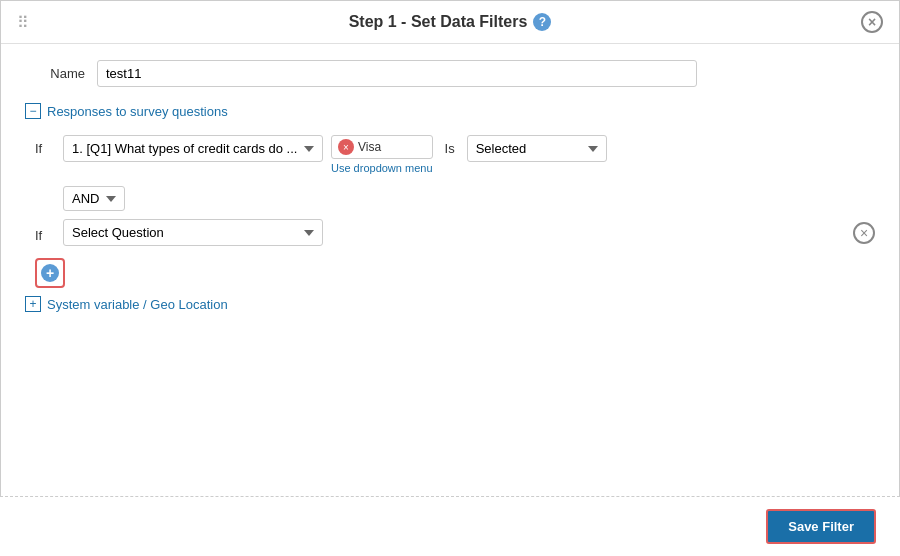 The height and width of the screenshot is (556, 900). Describe the element at coordinates (450, 111) in the screenshot. I see `responses-section-header: − Responses to survey questions` at that location.